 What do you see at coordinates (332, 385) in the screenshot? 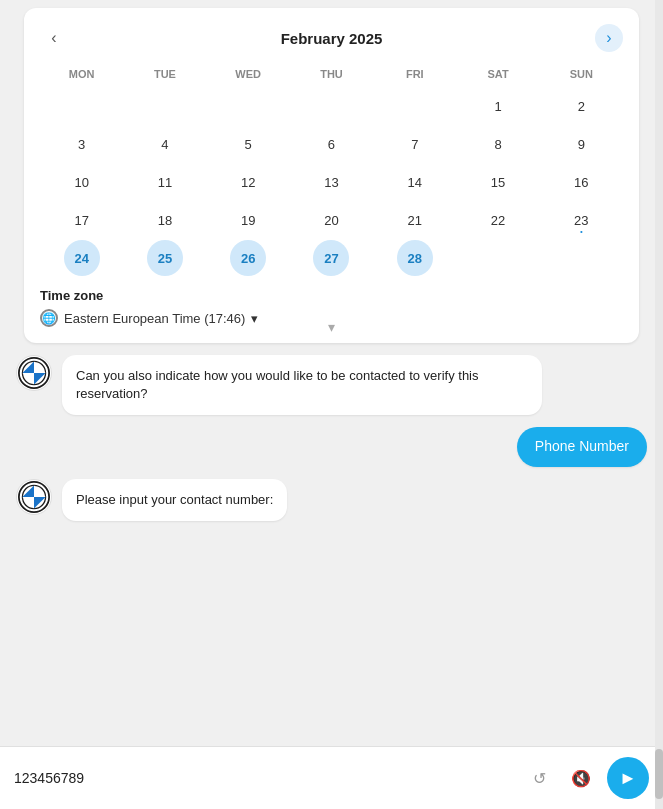
I see `bot-message-1: Can you also indicate how you would like…` at bounding box center [332, 385].